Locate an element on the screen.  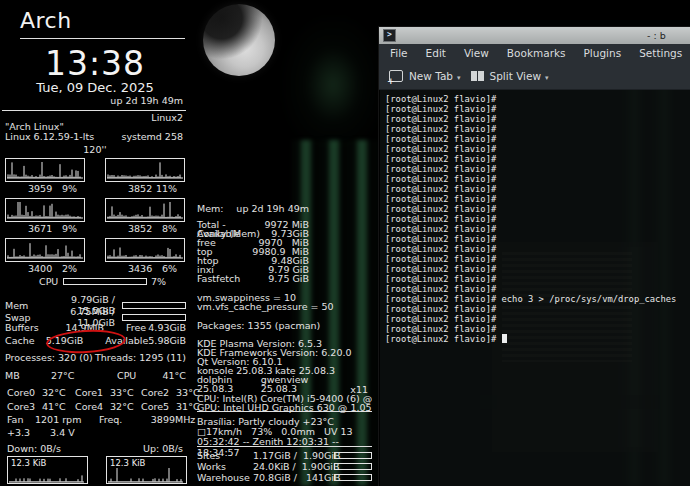
mem-compare-table: Total - Available9972 MiBConky (Mem)9.73… is located at coordinates (284, 252).